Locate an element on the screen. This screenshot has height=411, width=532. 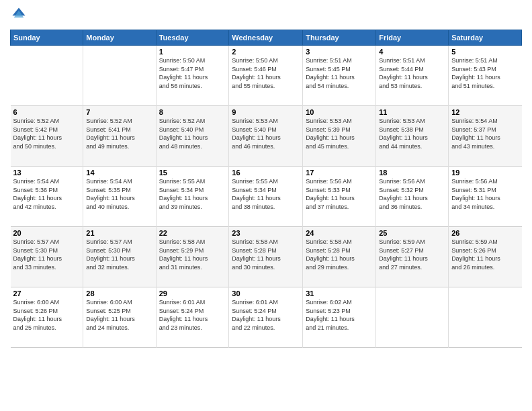
day-number: 18 is located at coordinates (412, 173).